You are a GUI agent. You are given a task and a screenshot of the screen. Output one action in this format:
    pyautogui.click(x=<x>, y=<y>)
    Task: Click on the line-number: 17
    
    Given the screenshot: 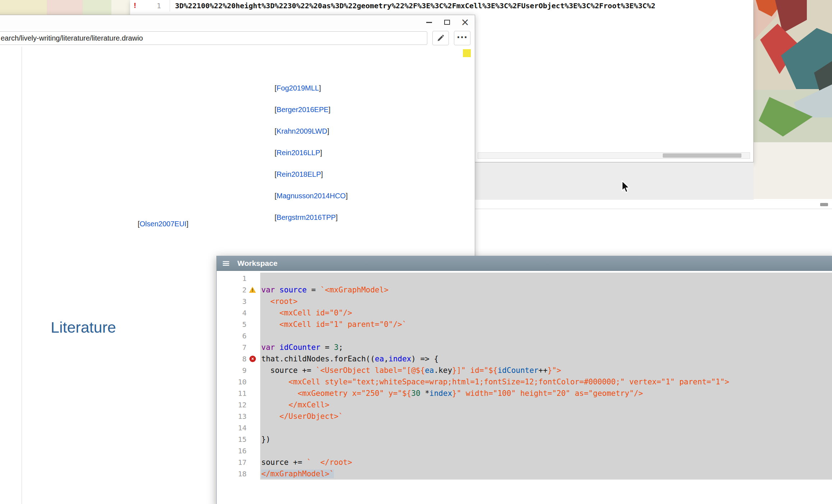 What is the action you would take?
    pyautogui.click(x=239, y=462)
    